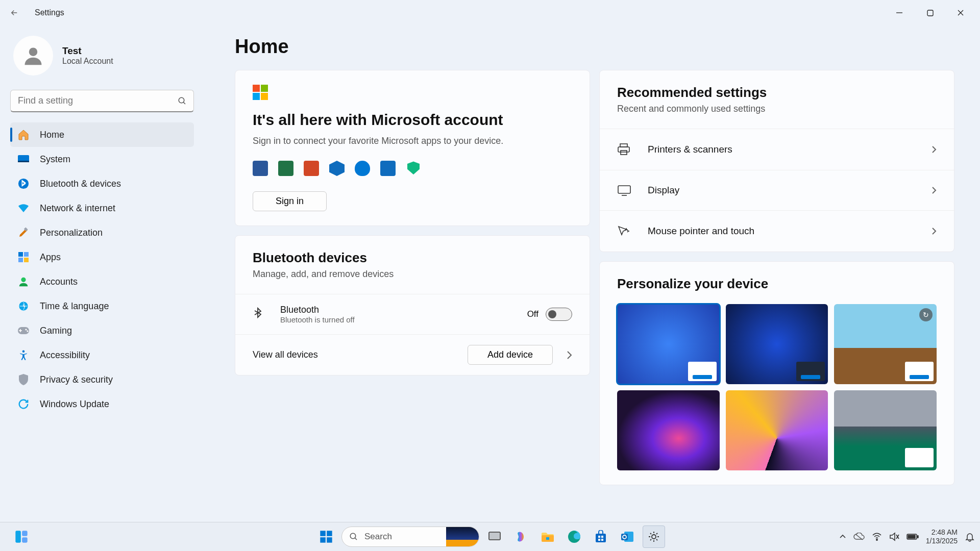 The width and height of the screenshot is (980, 551). I want to click on search-icon, so click(182, 101).